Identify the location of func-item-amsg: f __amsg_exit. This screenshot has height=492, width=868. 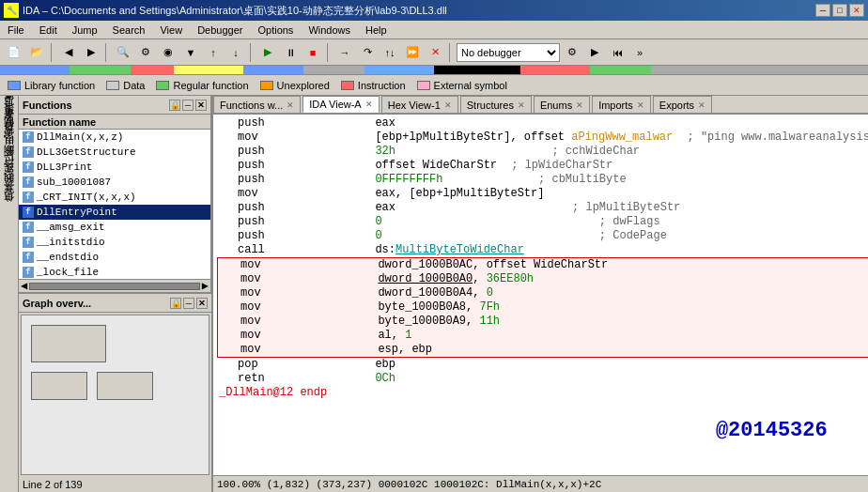
(115, 227).